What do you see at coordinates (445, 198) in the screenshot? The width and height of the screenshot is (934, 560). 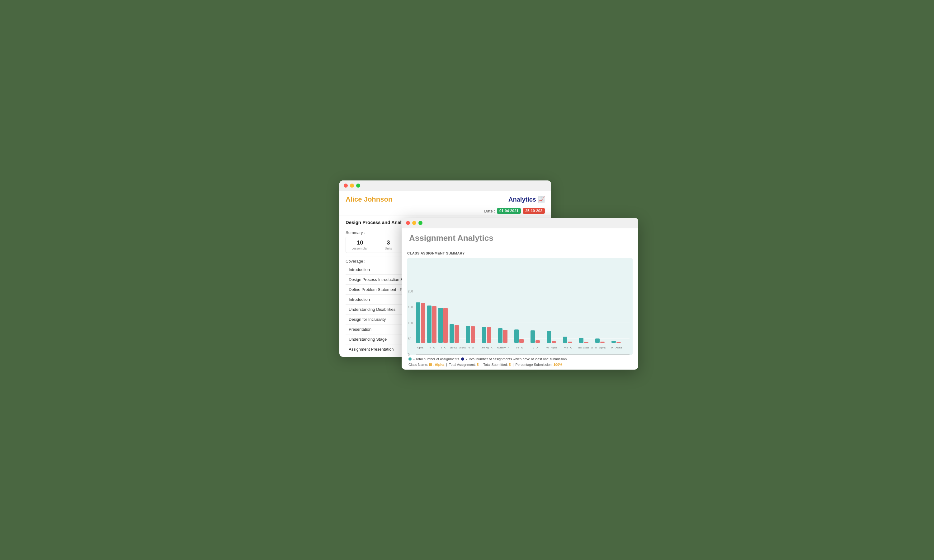 I see `back-header: Alice Johnson Analytics 📈` at bounding box center [445, 198].